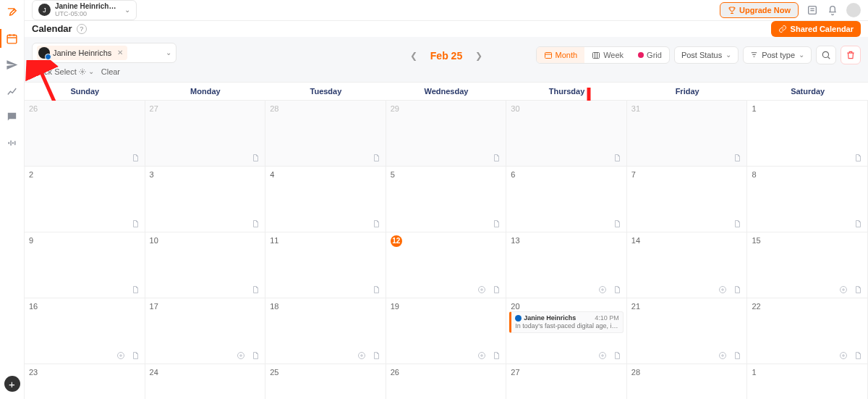  Describe the element at coordinates (854, 10) in the screenshot. I see `user-avatar` at that location.